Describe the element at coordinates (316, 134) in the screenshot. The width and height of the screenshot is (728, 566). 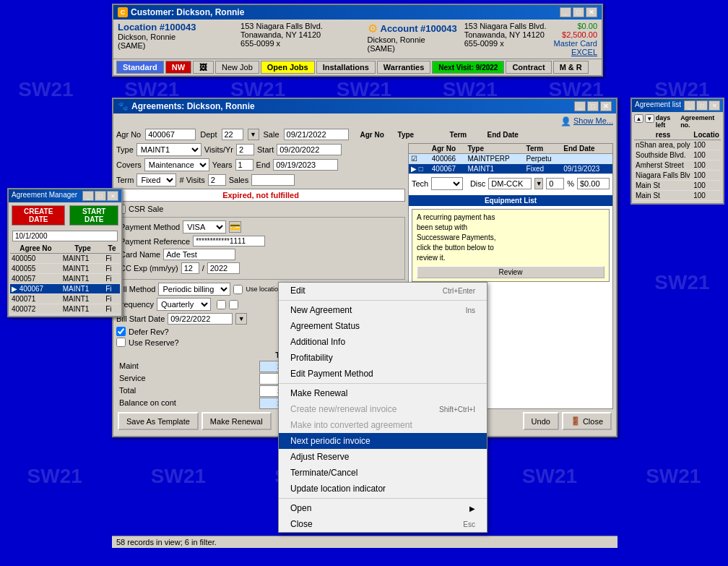
I see `sale-input` at that location.